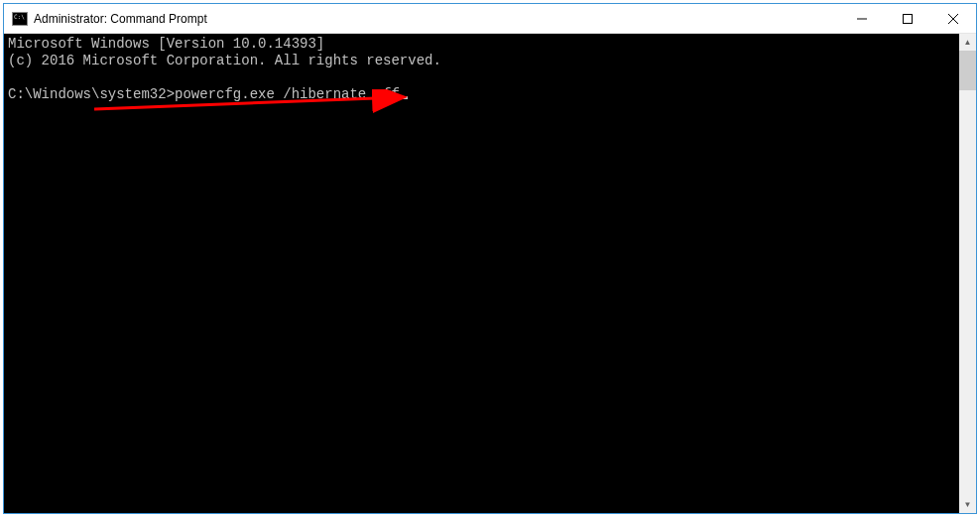  I want to click on close-icon, so click(953, 19).